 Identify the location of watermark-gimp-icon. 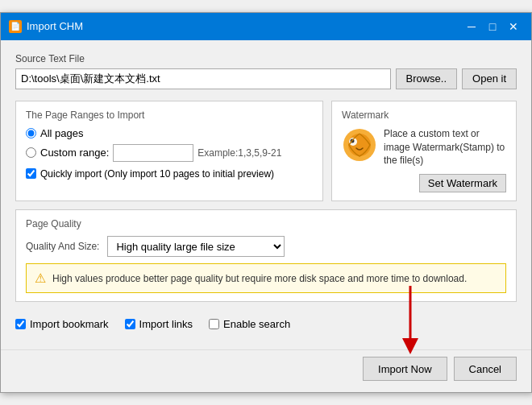
(360, 145).